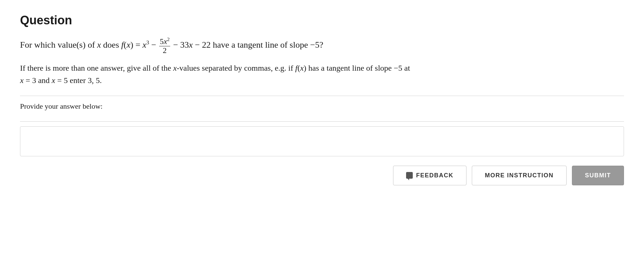  What do you see at coordinates (409, 175) in the screenshot?
I see `feedback-icon` at bounding box center [409, 175].